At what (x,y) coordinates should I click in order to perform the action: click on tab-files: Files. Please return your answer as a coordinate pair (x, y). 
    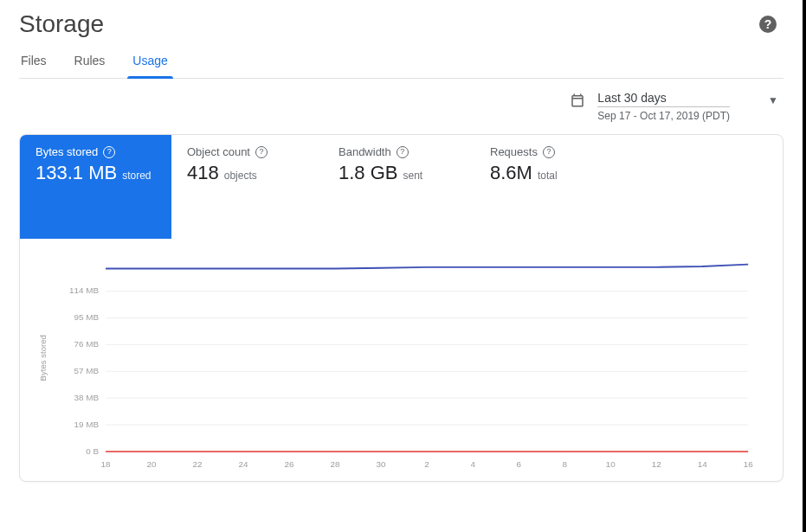
    Looking at the image, I should click on (34, 66).